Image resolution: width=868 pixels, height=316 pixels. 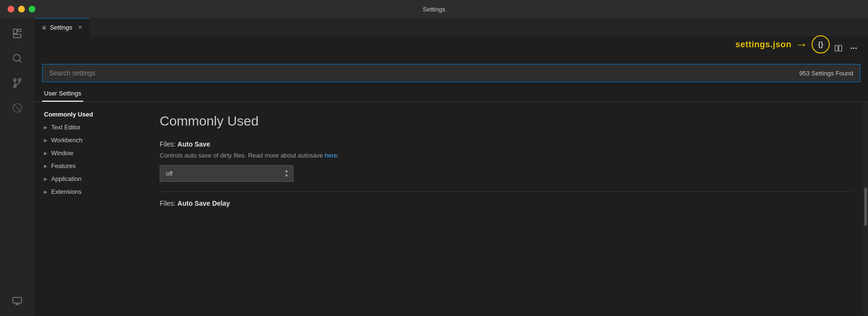 I want to click on settings-tab: ≡ Settings ✕, so click(x=62, y=27).